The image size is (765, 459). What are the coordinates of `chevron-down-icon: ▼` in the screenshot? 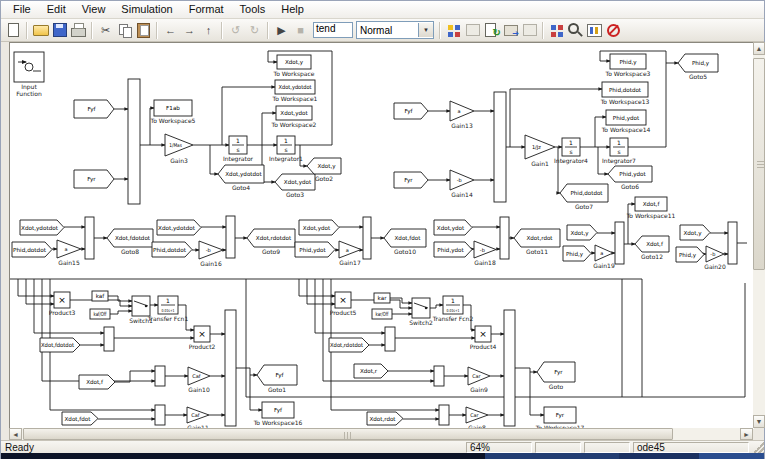 It's located at (426, 30).